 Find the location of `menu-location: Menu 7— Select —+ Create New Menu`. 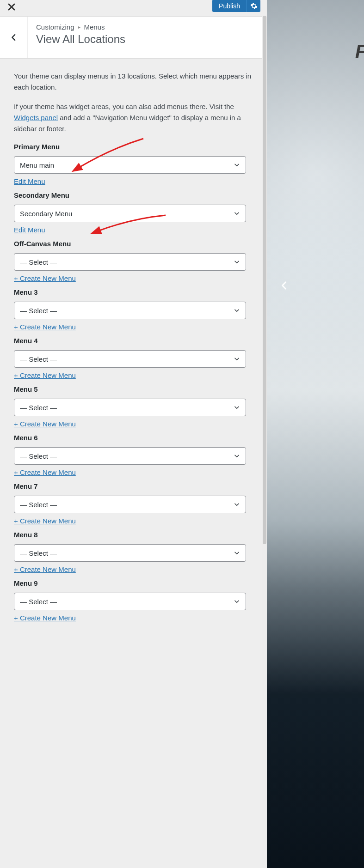

menu-location: Menu 7— Select —+ Create New Menu is located at coordinates (133, 504).